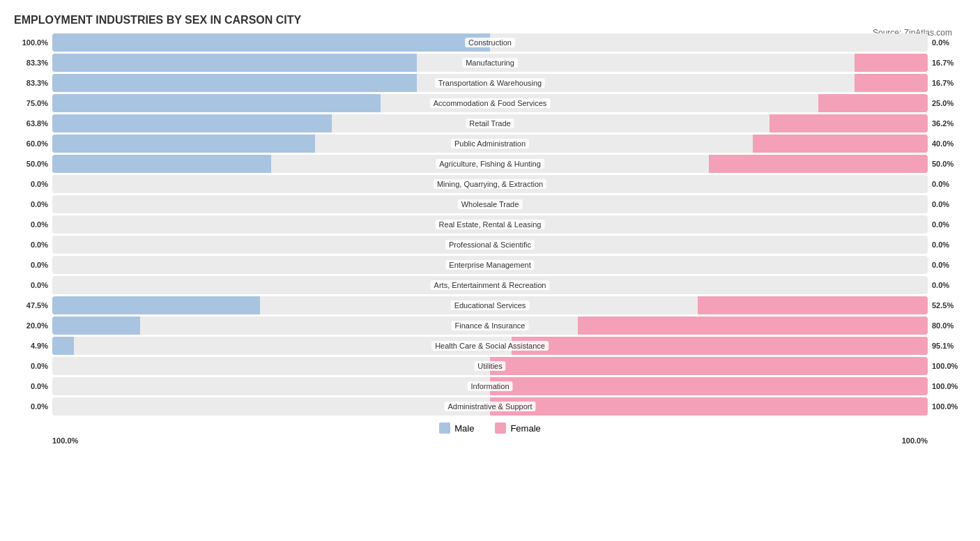 The image size is (980, 541). Describe the element at coordinates (491, 326) in the screenshot. I see `industry-label: Finance & Insurance` at that location.